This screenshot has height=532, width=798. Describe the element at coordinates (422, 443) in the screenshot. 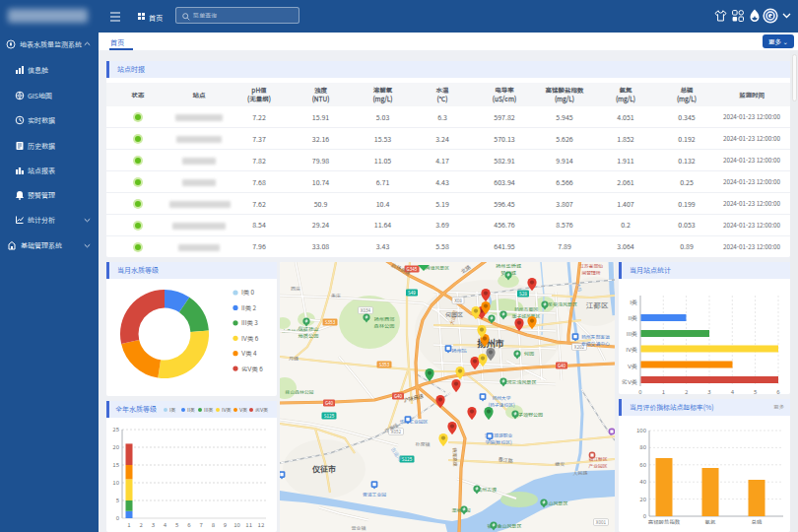

I see `svg-text: 朴席镇` at that location.